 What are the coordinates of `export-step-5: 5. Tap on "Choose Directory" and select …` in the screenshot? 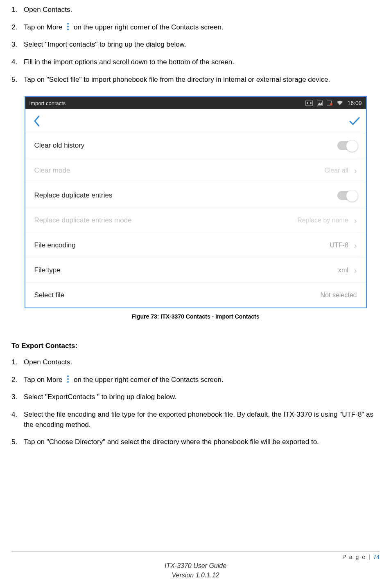 It's located at (196, 442).